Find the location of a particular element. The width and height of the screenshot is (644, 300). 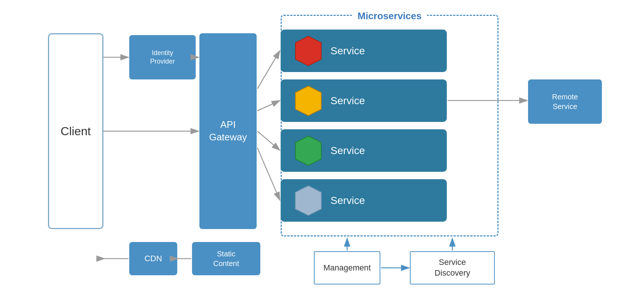

remote-service-box: RemoteService is located at coordinates (565, 102).